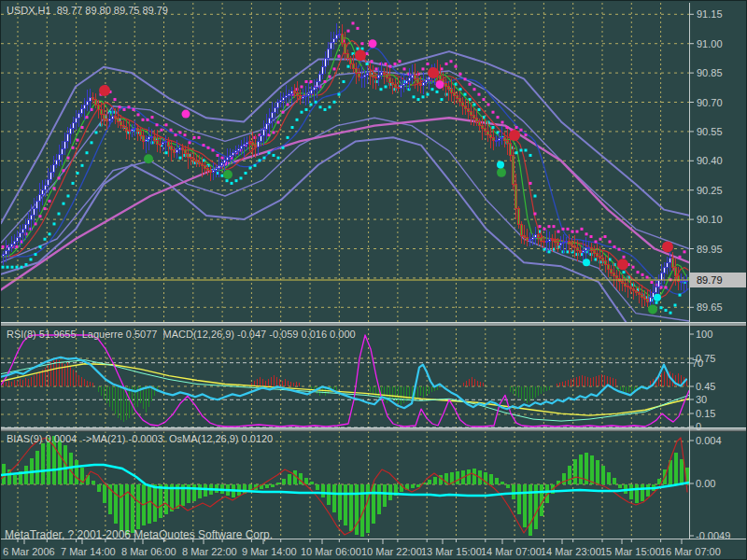  I want to click on time-axis-label: 6 Mar 2006, so click(29, 552).